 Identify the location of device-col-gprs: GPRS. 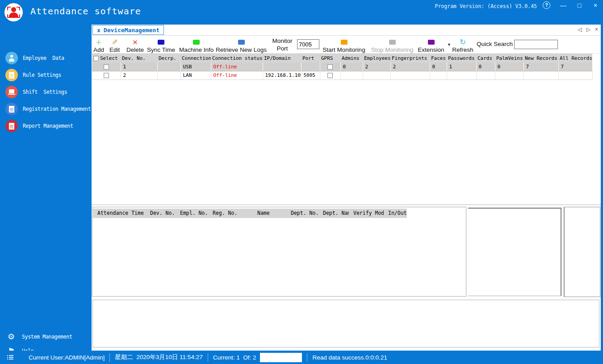
(330, 58).